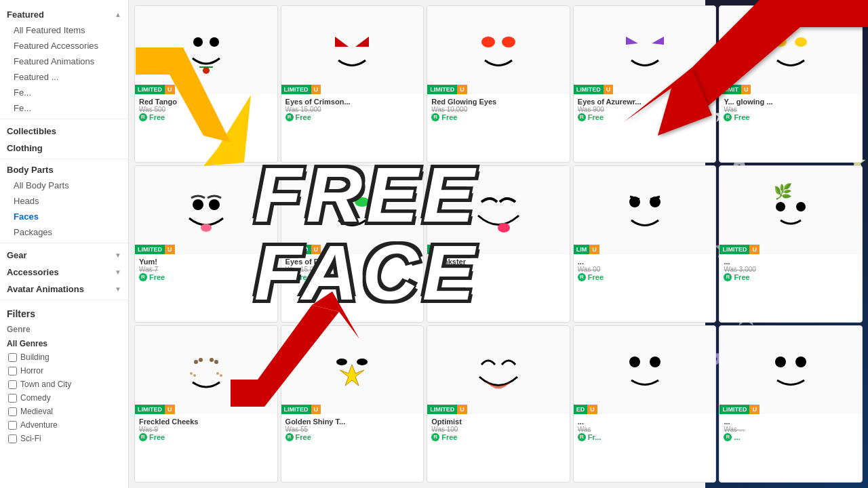 This screenshot has width=868, height=488. I want to click on catalog-item-emerald: LIMITED U Eyes of Emerald... Was 15,000 …, so click(353, 244).